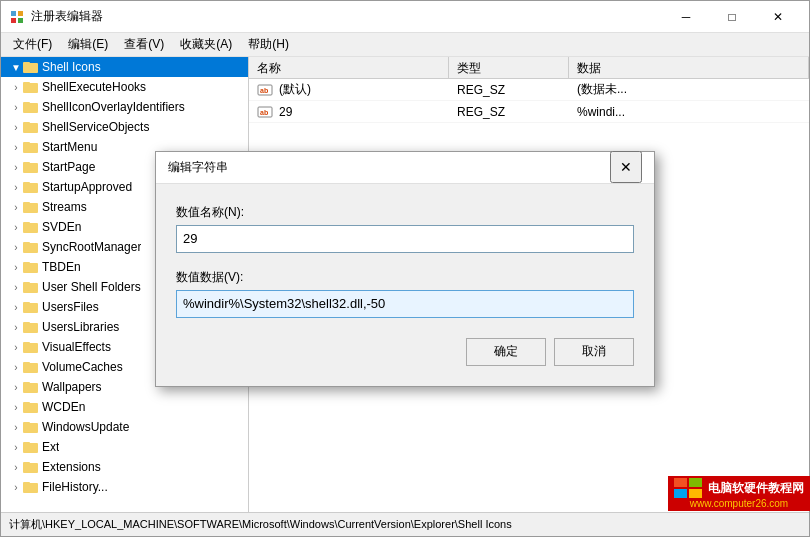 The height and width of the screenshot is (537, 810). I want to click on cancel-button: 取消, so click(594, 352).